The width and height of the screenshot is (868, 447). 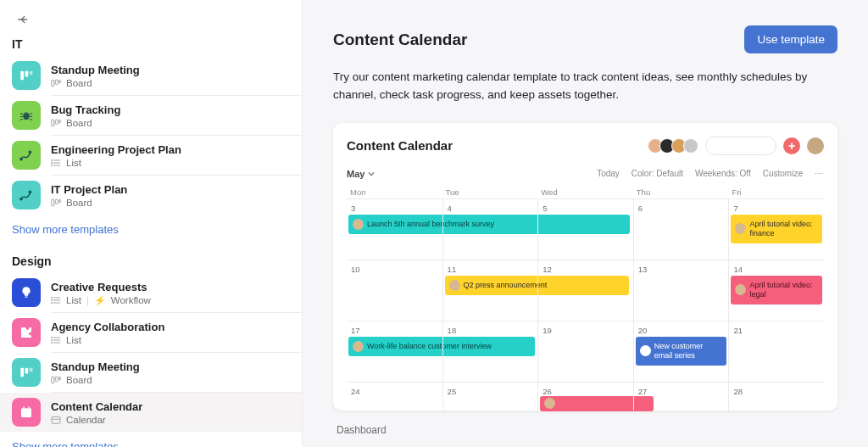 What do you see at coordinates (151, 155) in the screenshot?
I see `template-item-eng-project-plan: Engineering Project Plan List` at bounding box center [151, 155].